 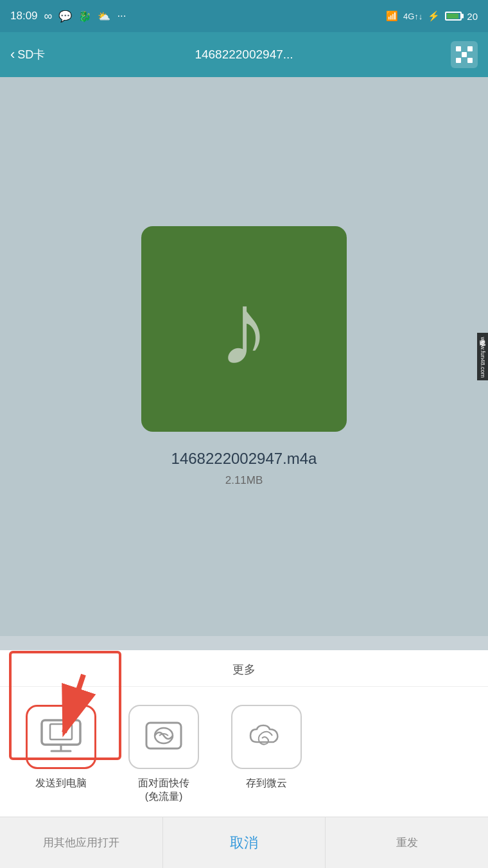 I want to click on watermark-side: 成语吧 www.fun48.com, so click(x=483, y=357).